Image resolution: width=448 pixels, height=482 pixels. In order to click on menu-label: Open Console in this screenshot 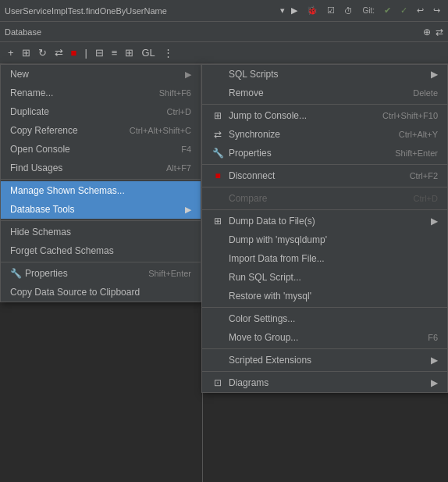, I will do `click(41, 149)`.